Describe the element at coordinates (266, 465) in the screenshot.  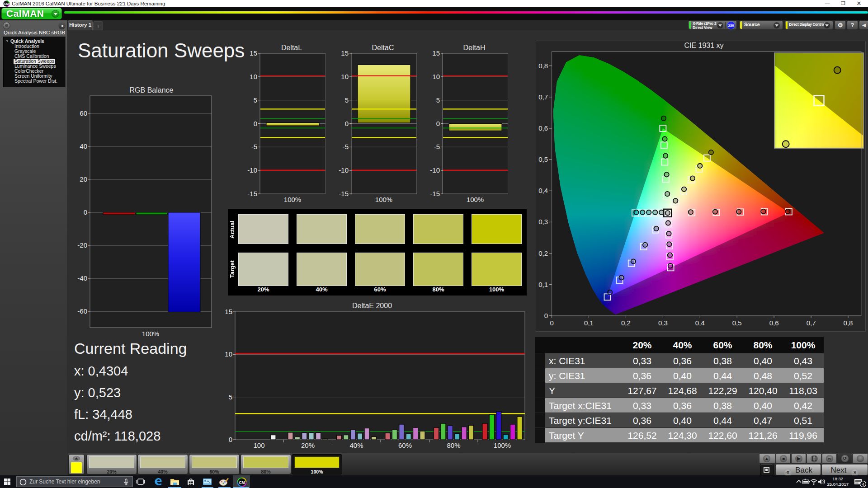
I see `patch-tile-80%: 80%` at that location.